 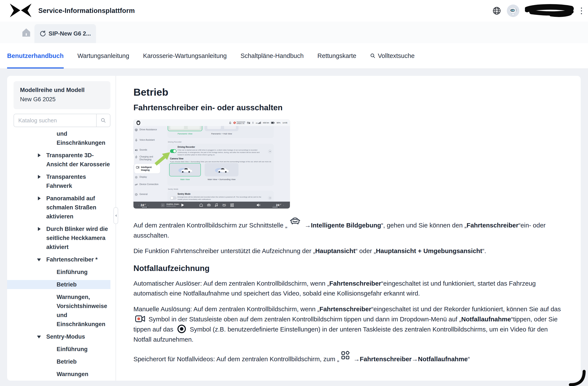 What do you see at coordinates (350, 288) in the screenshot?
I see `paragraph: Automatischer Auslöser: Auf dem zentrale…` at bounding box center [350, 288].